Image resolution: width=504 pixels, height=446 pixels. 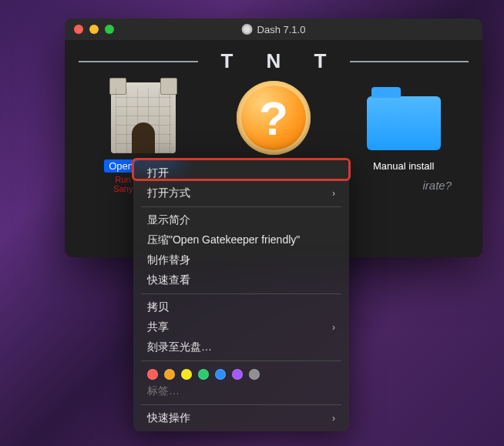 What do you see at coordinates (274, 29) in the screenshot?
I see `window-title: Dash 7.1.0` at bounding box center [274, 29].